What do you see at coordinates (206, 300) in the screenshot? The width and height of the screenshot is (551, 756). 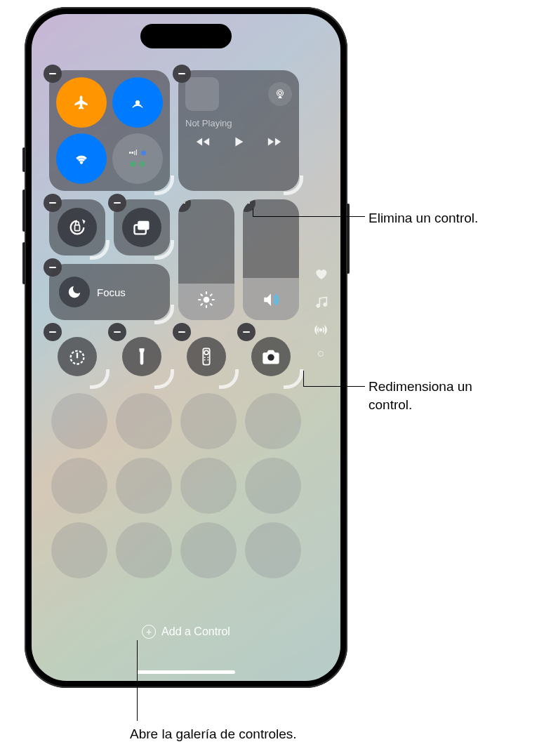 I see `brightness-icon` at bounding box center [206, 300].